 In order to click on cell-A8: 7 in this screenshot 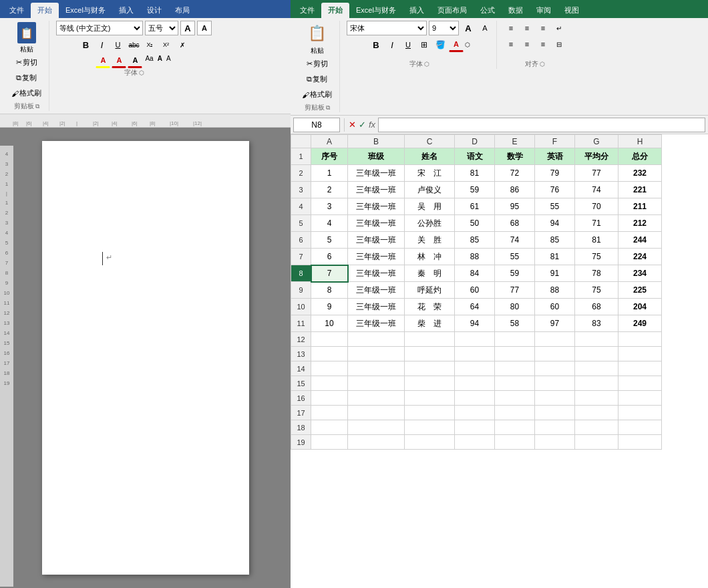, I will do `click(330, 274)`.